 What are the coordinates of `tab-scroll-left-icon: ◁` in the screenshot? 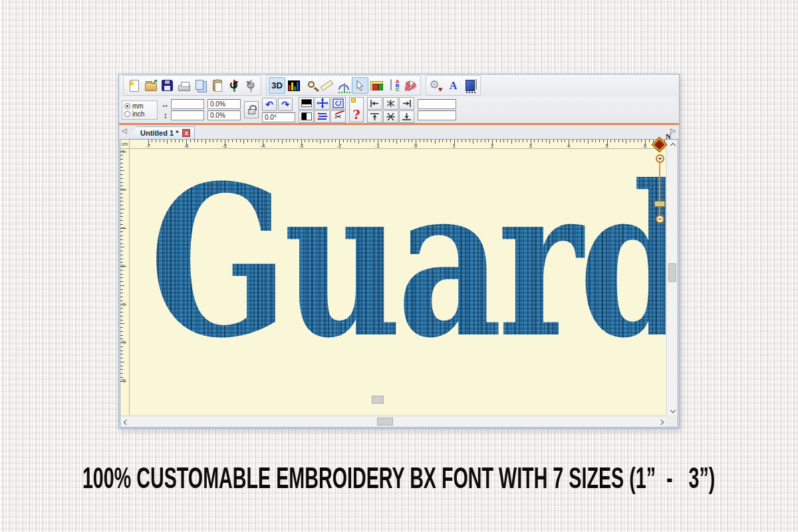 It's located at (124, 130).